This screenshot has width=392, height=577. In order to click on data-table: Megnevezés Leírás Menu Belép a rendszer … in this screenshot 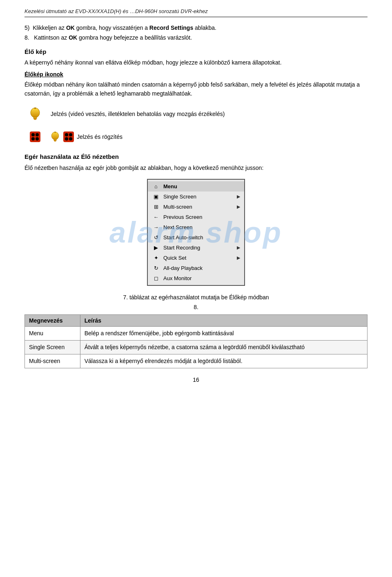, I will do `click(196, 341)`.